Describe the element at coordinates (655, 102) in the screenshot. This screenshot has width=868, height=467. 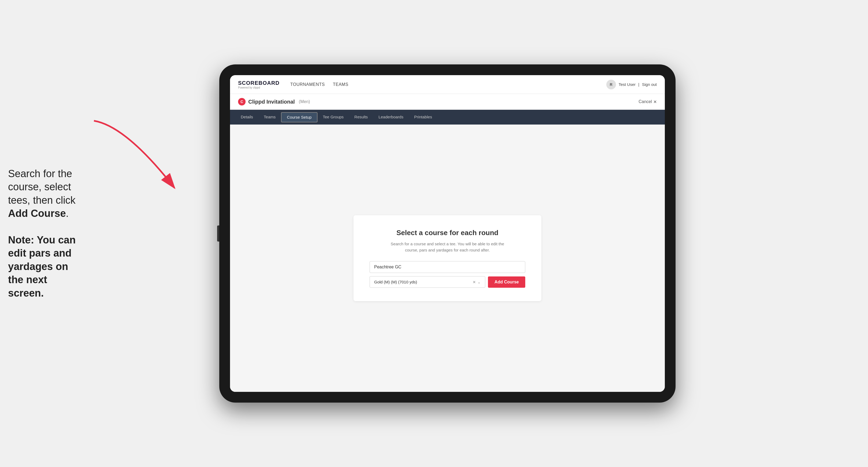
I see `cancel-icon: ✕` at that location.